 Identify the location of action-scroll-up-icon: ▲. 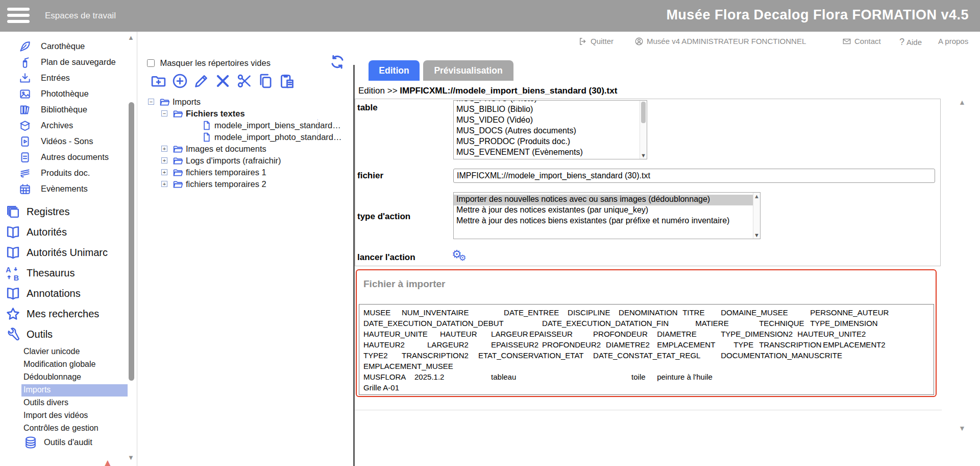
(756, 196).